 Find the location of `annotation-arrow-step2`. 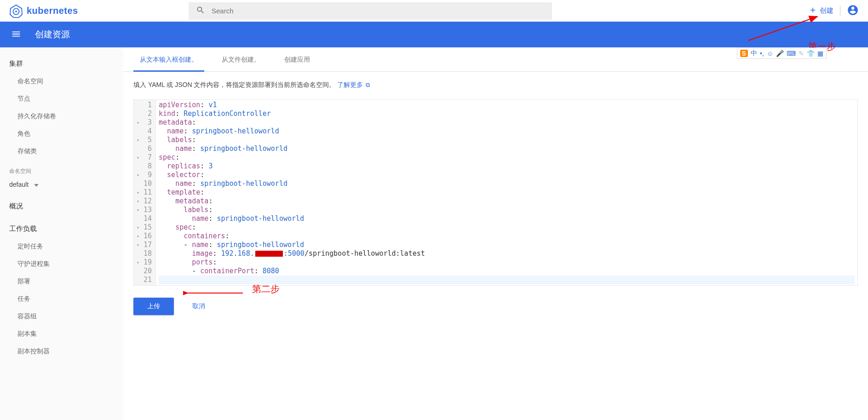

annotation-arrow-step2 is located at coordinates (215, 293).